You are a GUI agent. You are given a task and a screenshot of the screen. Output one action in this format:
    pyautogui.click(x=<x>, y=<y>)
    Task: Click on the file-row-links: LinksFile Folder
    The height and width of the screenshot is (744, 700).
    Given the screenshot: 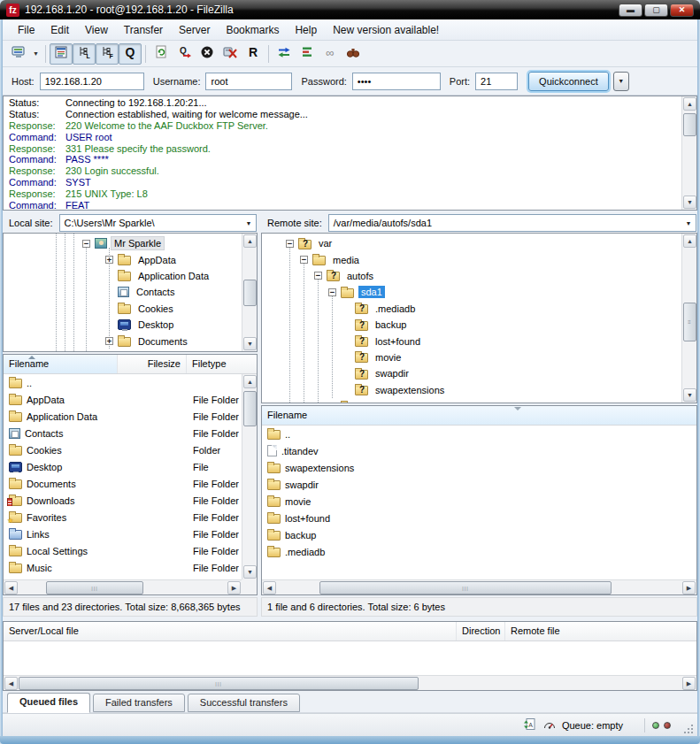 What is the action you would take?
    pyautogui.click(x=122, y=534)
    